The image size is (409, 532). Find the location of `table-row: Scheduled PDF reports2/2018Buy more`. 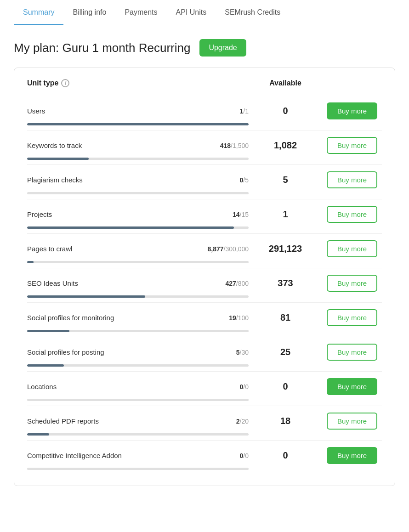

table-row: Scheduled PDF reports2/2018Buy more is located at coordinates (204, 424).